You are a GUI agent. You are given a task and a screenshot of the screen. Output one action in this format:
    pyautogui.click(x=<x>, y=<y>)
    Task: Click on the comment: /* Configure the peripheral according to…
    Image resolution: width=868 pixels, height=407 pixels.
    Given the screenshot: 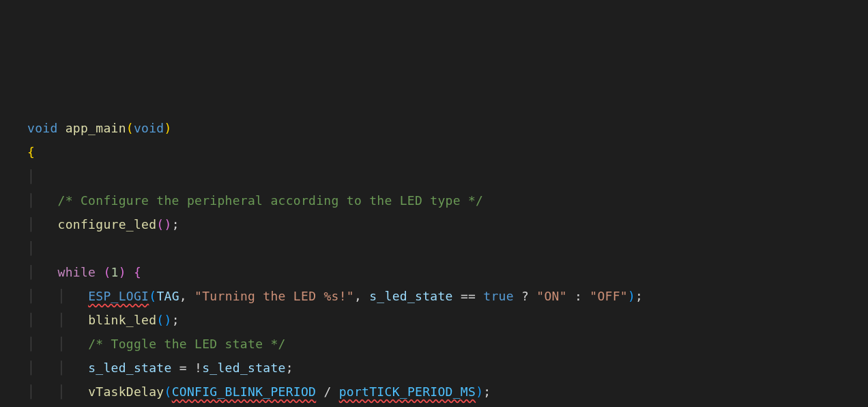 What is the action you would take?
    pyautogui.click(x=271, y=201)
    